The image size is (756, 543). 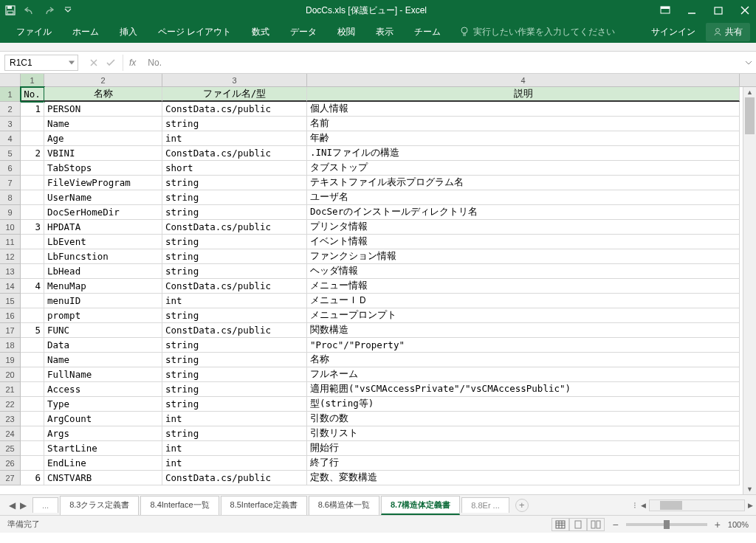 I want to click on cell: 6, so click(x=32, y=478).